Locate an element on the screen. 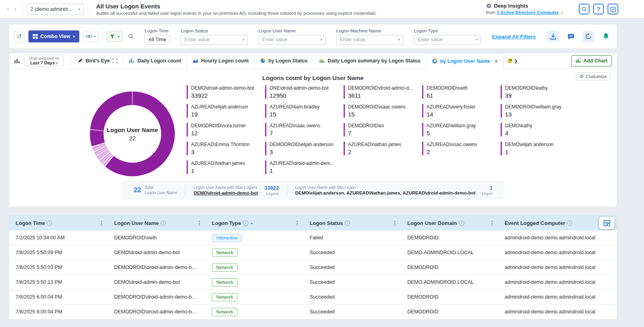  customize-label: Customize is located at coordinates (596, 76).